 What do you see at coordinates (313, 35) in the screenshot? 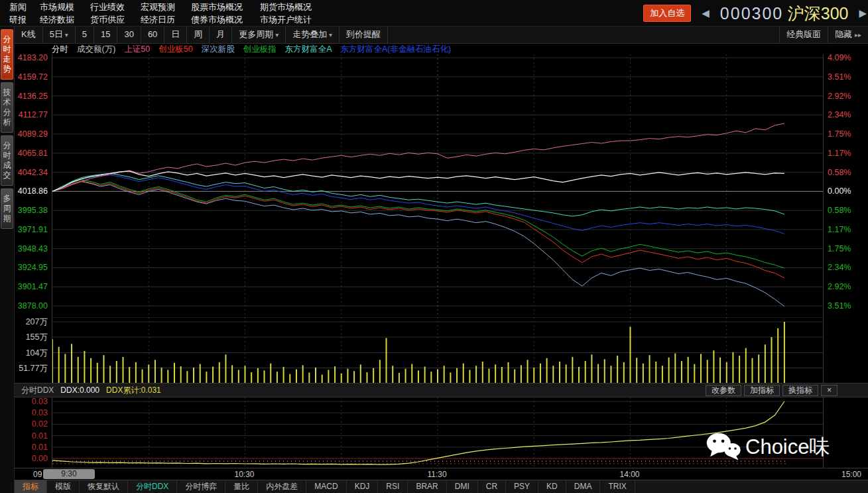
I see `toolbar-item-走势叠加: 走势叠加 ▾` at bounding box center [313, 35].